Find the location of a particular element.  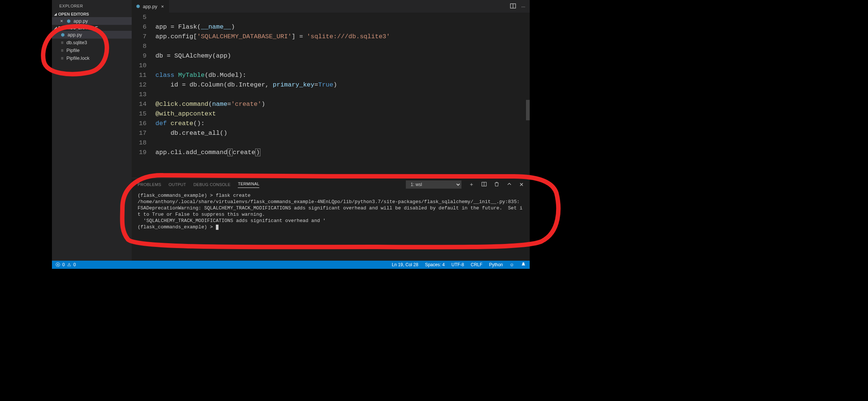

explorer-sidebar: EXPLORER ◢ OPEN EDITORS × ⬢ app.py ◢ FLA… is located at coordinates (92, 130).